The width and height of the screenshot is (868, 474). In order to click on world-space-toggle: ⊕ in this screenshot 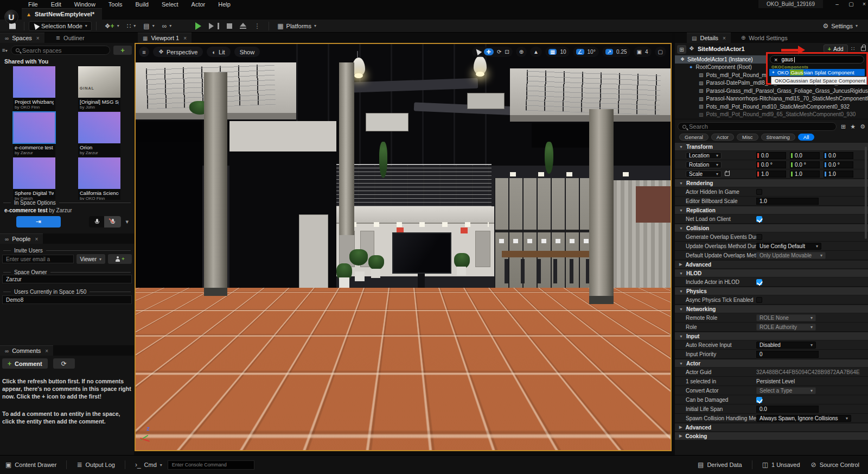, I will do `click(521, 52)`.